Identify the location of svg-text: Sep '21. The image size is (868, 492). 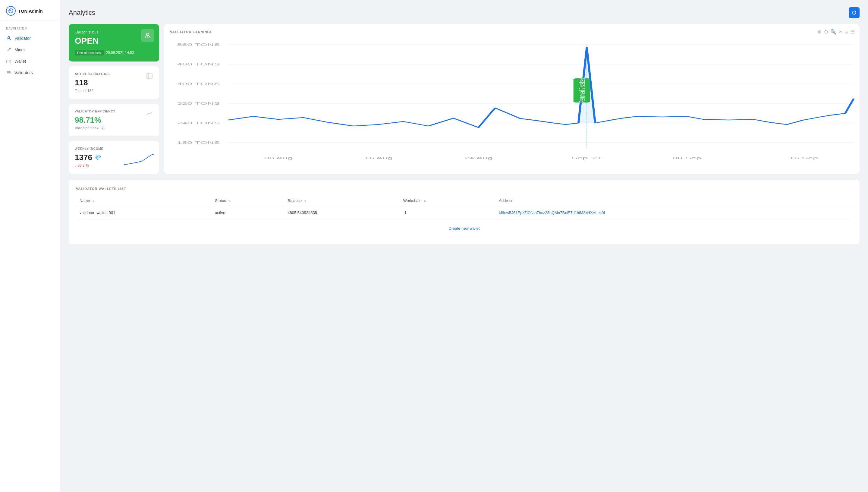
(587, 158).